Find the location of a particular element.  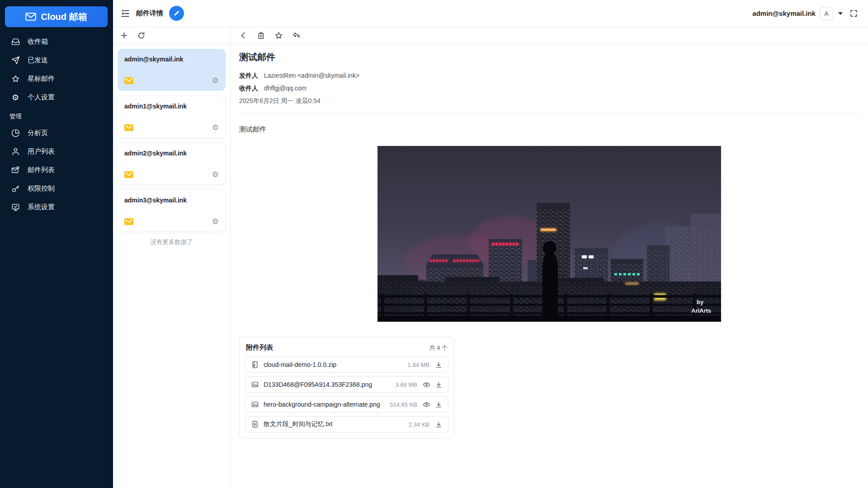

email-subject: 测试邮件 is located at coordinates (549, 57).